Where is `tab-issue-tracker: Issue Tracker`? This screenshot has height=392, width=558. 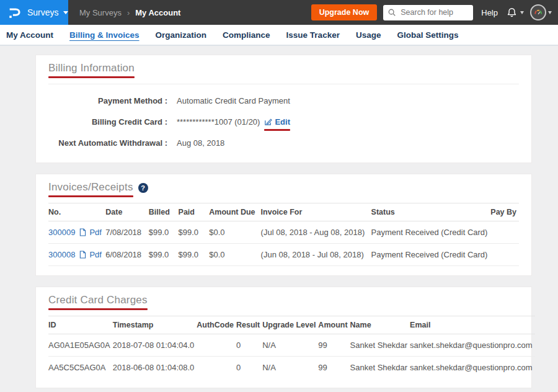
tab-issue-tracker: Issue Tracker is located at coordinates (313, 35).